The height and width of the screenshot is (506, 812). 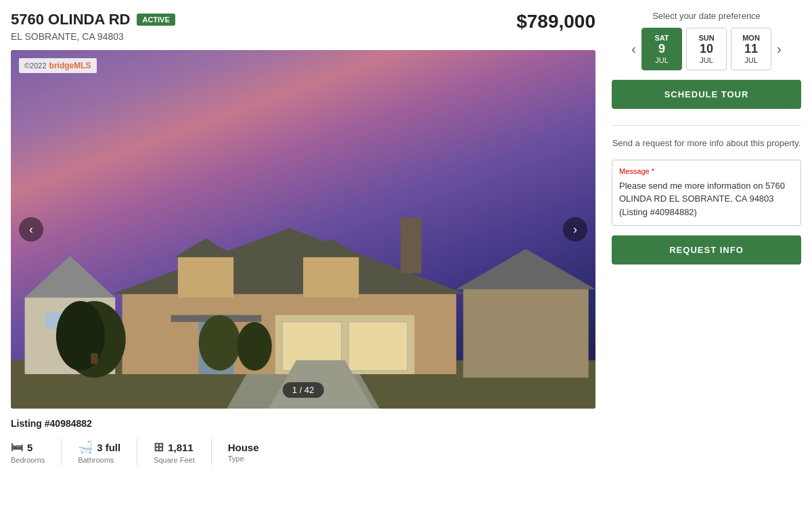 I want to click on bed-icon: 🛏, so click(x=17, y=448).